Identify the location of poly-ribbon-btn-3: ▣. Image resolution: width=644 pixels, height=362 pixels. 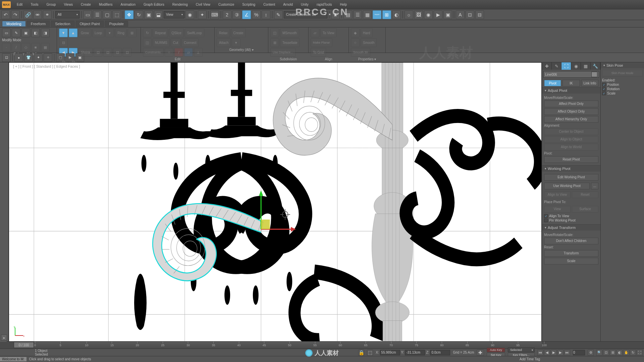
(26, 33).